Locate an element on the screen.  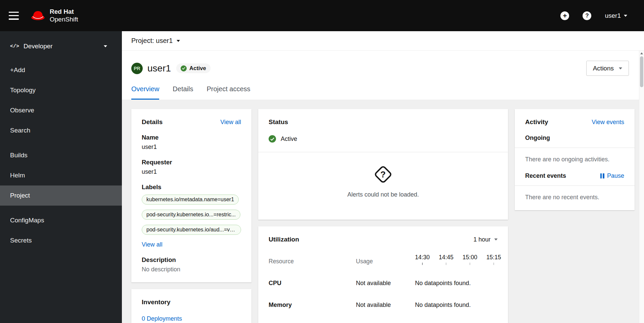
time-tick: 15:00 is located at coordinates (470, 260).